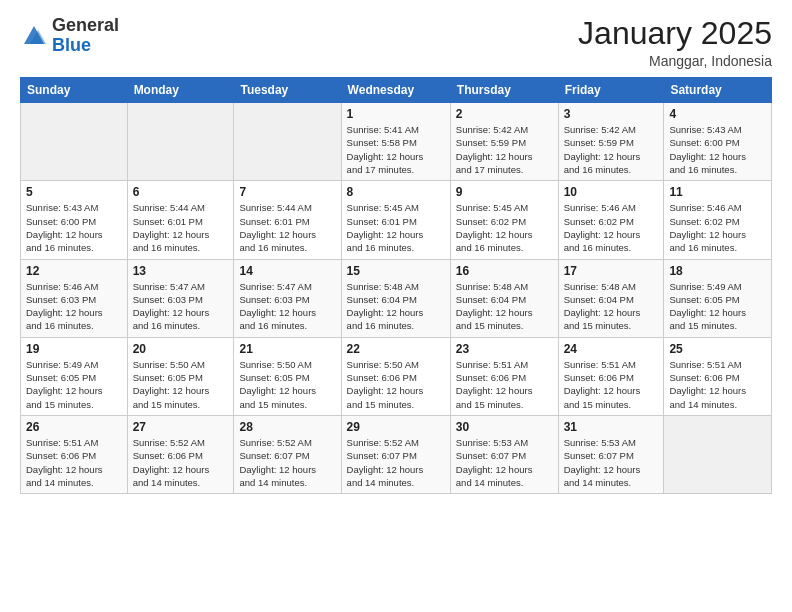  Describe the element at coordinates (718, 271) in the screenshot. I see `day-number: 18` at that location.